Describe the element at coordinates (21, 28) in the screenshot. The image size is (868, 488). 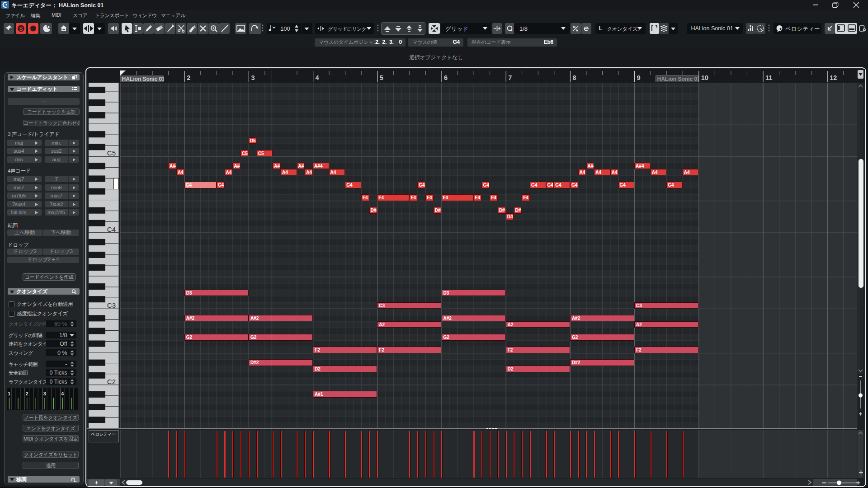
I see `svg-text: S` at that location.